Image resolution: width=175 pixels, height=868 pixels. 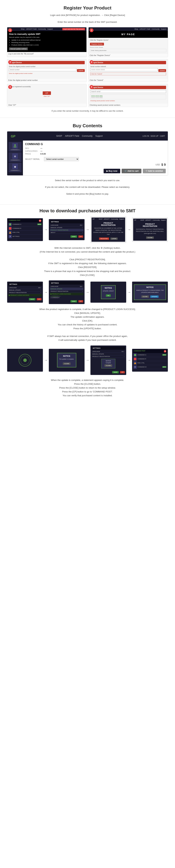 What do you see at coordinates (88, 329) in the screenshot?
I see `desc-row2-line6: Press the [UPDATE] button.` at bounding box center [88, 329].